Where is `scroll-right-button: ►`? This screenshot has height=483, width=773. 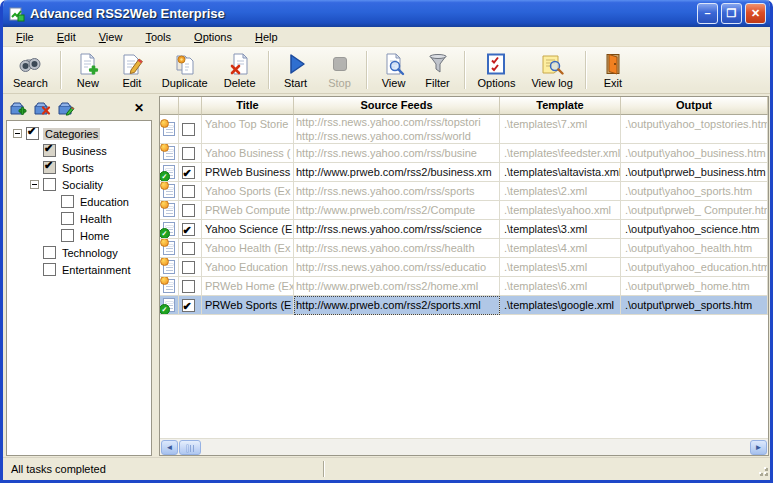 scroll-right-button: ► is located at coordinates (758, 448).